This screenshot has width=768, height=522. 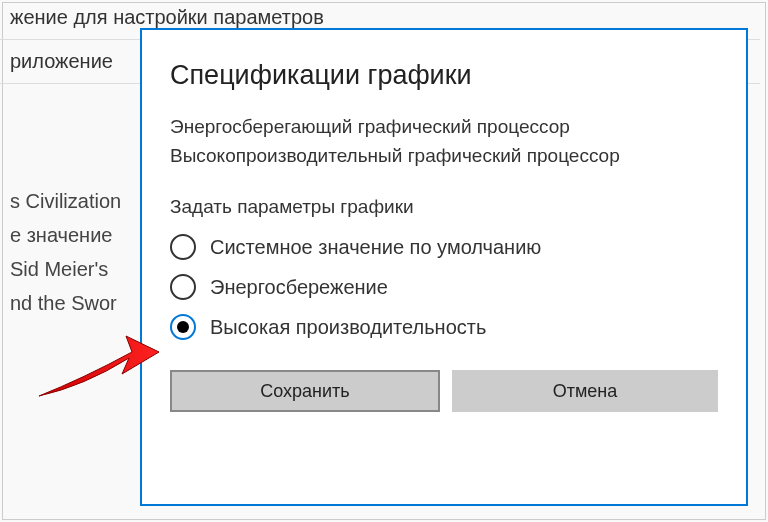 I want to click on radio-dot-icon, so click(x=183, y=327).